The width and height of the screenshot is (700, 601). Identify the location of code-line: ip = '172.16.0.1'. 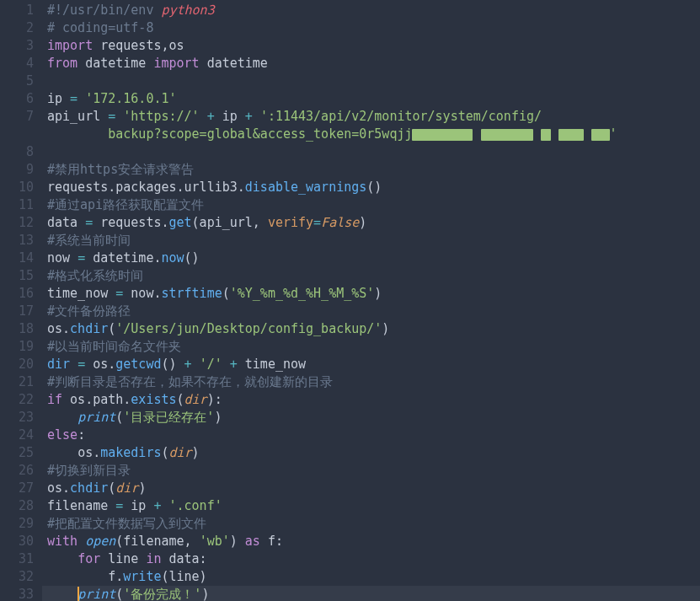
(371, 99).